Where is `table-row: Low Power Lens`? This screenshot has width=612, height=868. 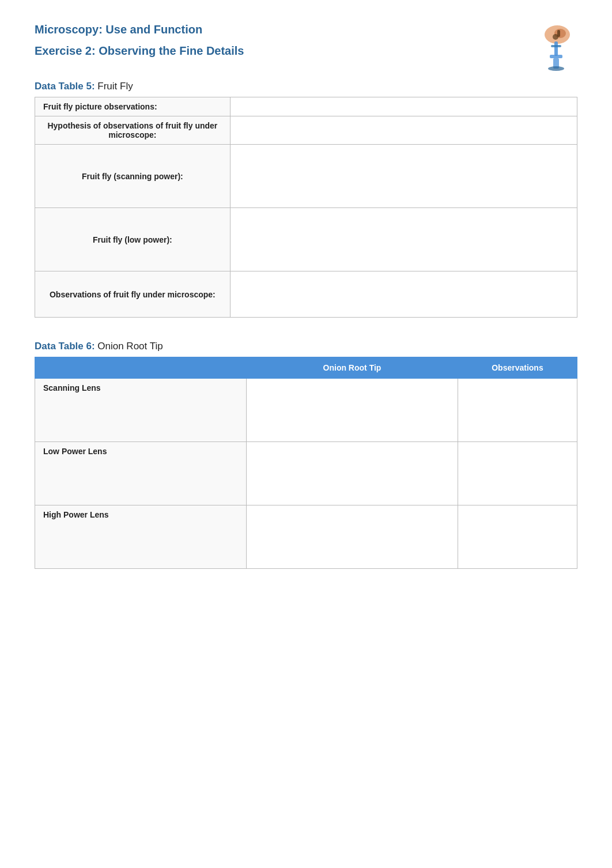
table-row: Low Power Lens is located at coordinates (307, 474).